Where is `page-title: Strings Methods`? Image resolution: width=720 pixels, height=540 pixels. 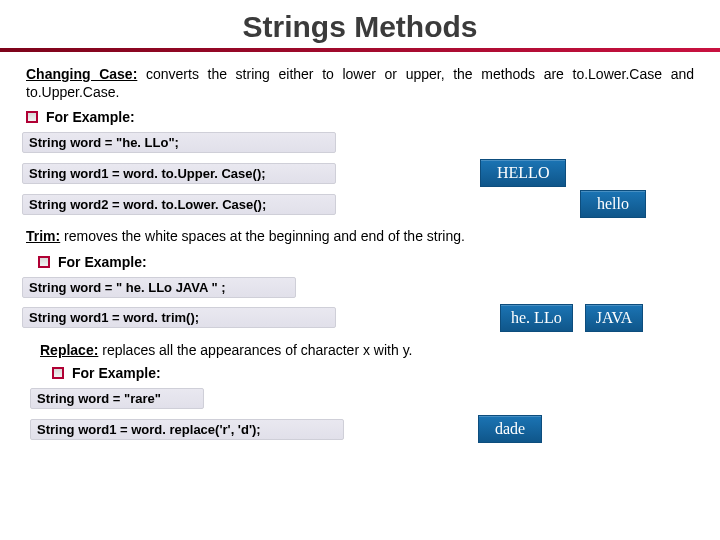
page-title: Strings Methods is located at coordinates (360, 27).